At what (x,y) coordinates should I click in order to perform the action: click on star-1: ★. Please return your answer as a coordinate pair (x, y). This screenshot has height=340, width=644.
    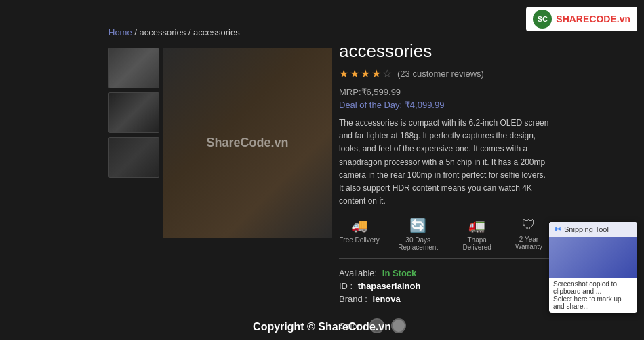
    Looking at the image, I should click on (344, 73).